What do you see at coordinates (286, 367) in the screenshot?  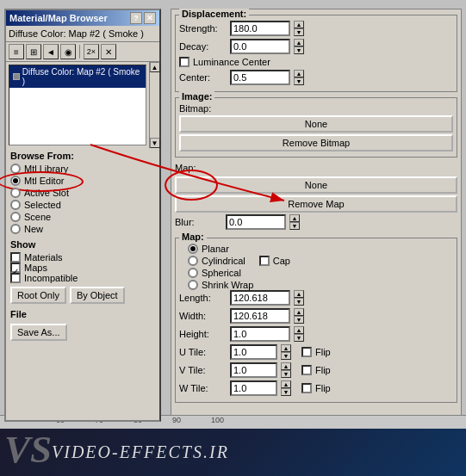 I see `v-tile-up: ▲` at bounding box center [286, 367].